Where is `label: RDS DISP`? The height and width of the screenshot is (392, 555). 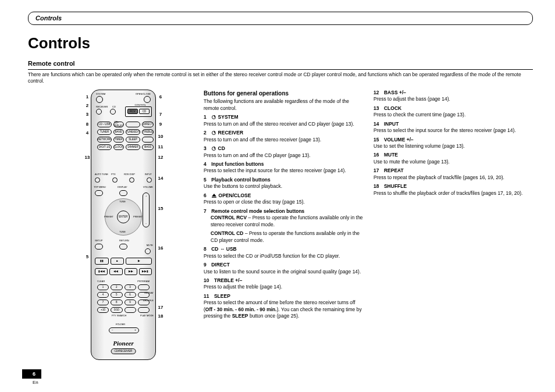 label: RDS DISP is located at coordinates (129, 174).